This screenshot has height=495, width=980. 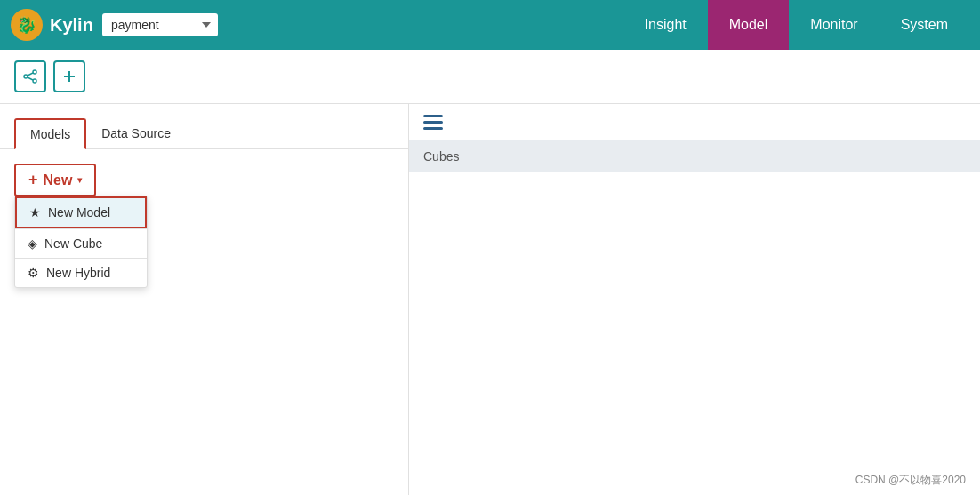 I want to click on dropdown-new-hybrid: ⚙ New Hybrid, so click(x=81, y=273).